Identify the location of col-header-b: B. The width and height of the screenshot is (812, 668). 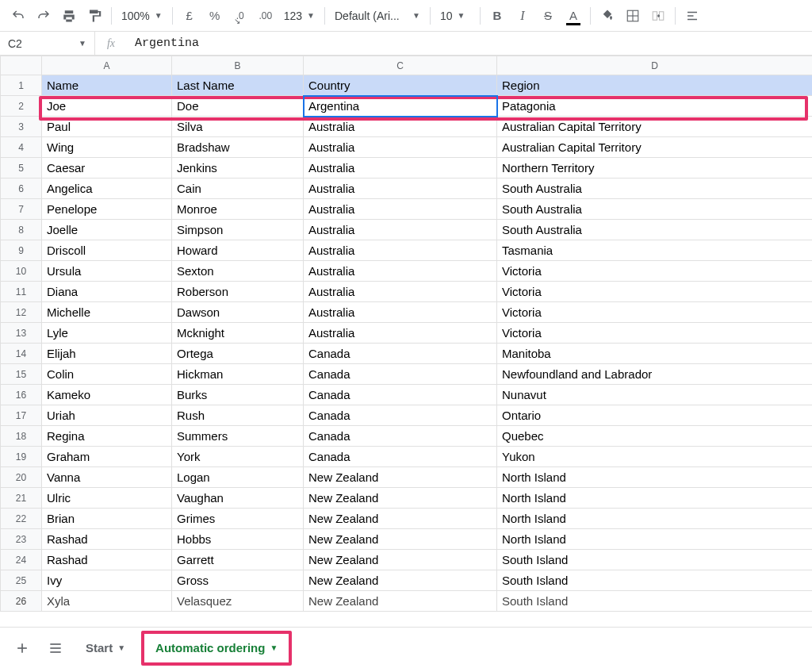
(238, 66).